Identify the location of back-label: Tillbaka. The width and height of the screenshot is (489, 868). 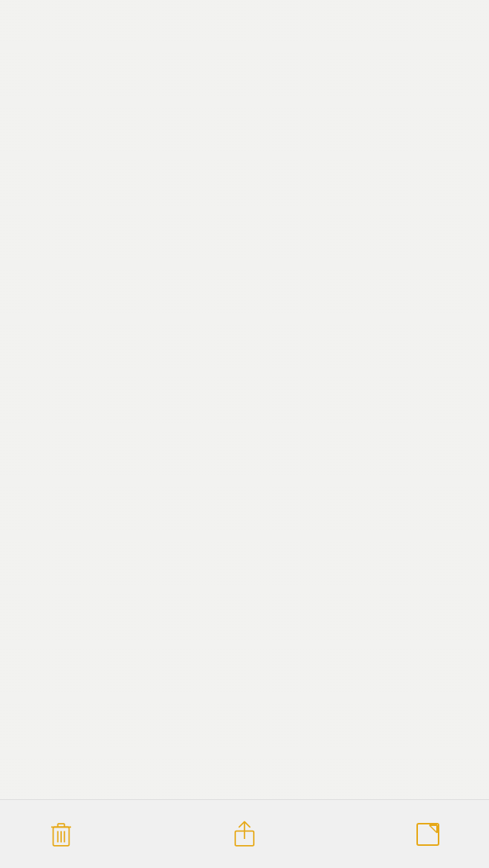
(52, 65).